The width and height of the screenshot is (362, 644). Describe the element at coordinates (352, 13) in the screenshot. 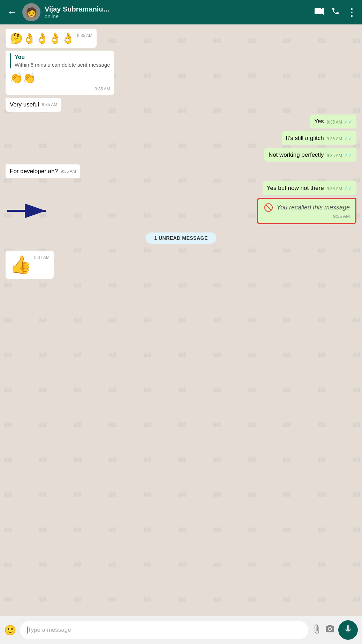

I see `more-options-icon: ⋮` at that location.